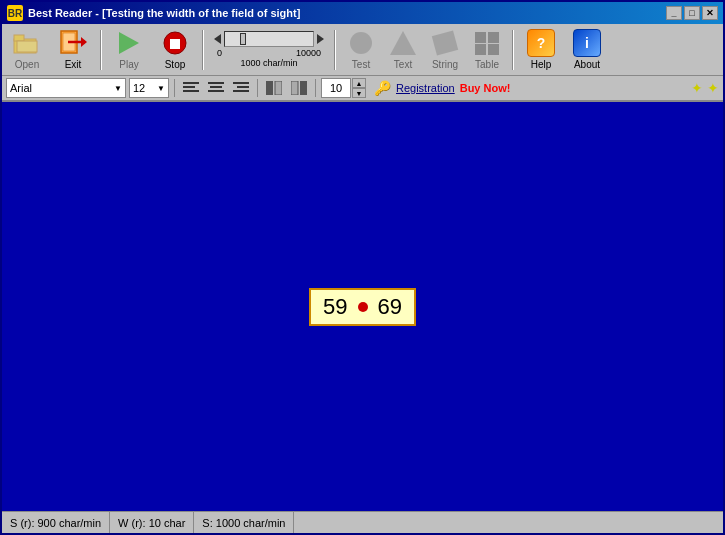 This screenshot has width=725, height=535. I want to click on status-section-1: S (r): 900 char/min, so click(56, 522).